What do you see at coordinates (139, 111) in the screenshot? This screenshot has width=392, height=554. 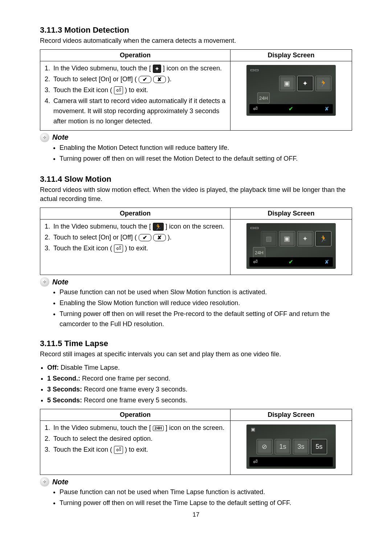 I see `step-4: Camera will start to record video automa…` at bounding box center [139, 111].